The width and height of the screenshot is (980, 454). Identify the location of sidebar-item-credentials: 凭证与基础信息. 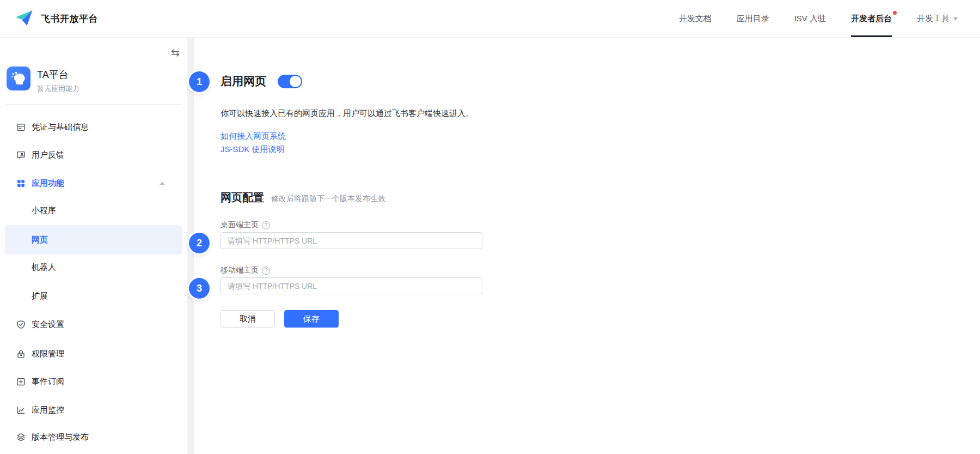
(94, 127).